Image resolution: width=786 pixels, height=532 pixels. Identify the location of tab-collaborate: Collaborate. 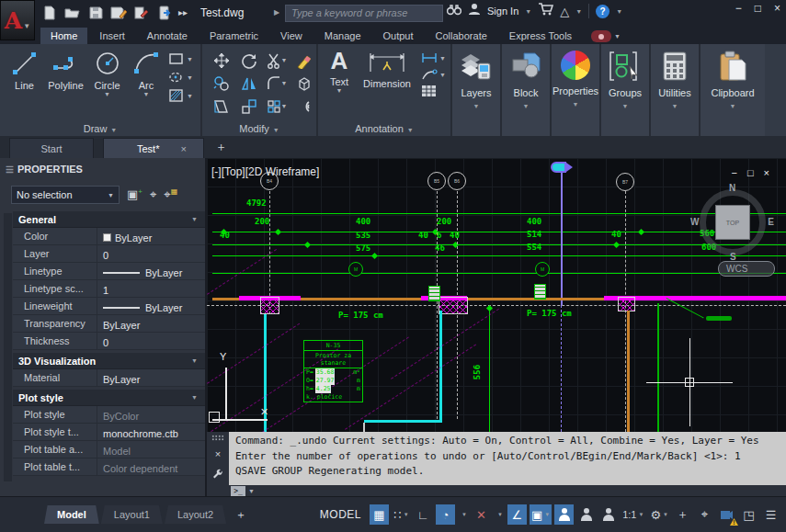
(461, 36).